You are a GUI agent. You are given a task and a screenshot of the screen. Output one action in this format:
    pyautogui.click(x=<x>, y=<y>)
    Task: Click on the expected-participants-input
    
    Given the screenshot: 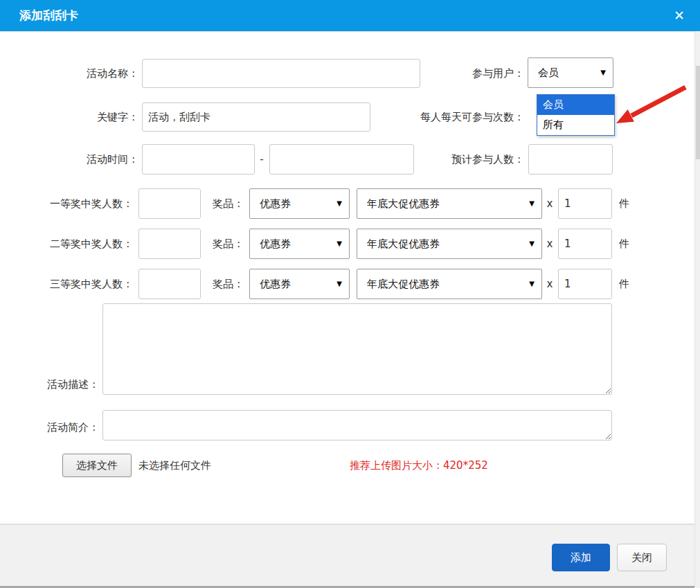 What is the action you would take?
    pyautogui.click(x=571, y=159)
    